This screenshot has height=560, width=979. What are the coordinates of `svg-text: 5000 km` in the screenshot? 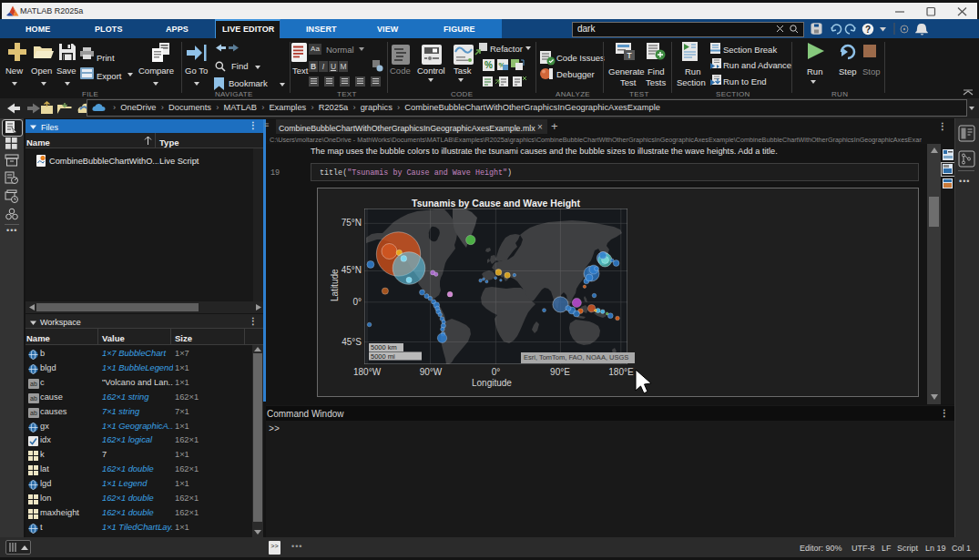 It's located at (384, 348).